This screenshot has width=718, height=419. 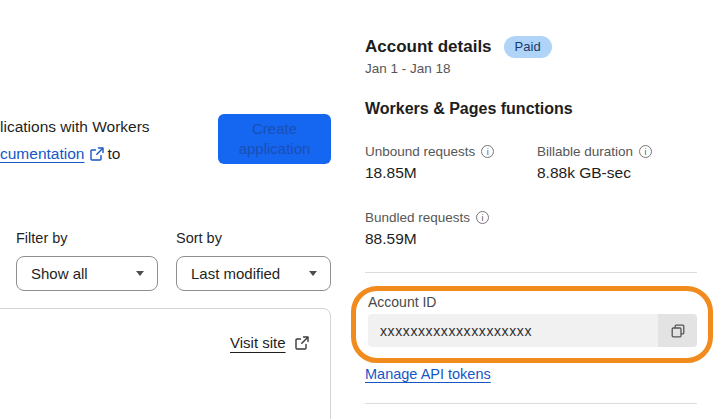 I want to click on sort-by-label: Sort by, so click(x=199, y=238).